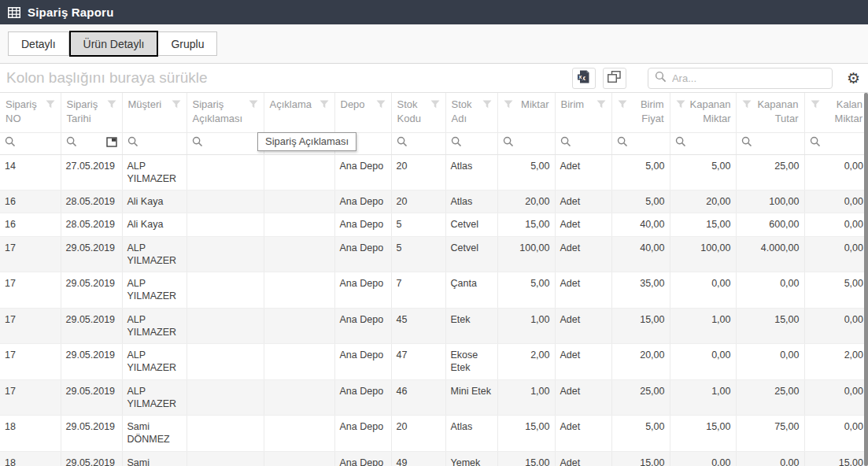 This screenshot has height=466, width=868. Describe the element at coordinates (293, 105) in the screenshot. I see `column-header-label: Açıklama` at that location.